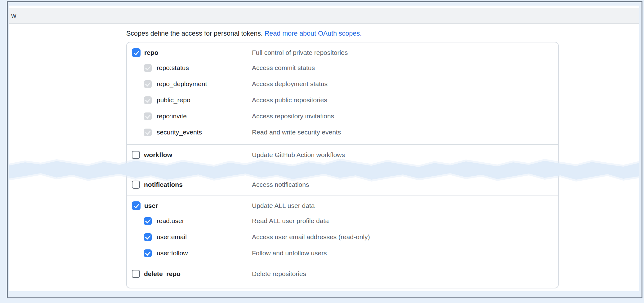 The image size is (644, 303). Describe the element at coordinates (151, 53) in the screenshot. I see `scope-name: repo` at that location.